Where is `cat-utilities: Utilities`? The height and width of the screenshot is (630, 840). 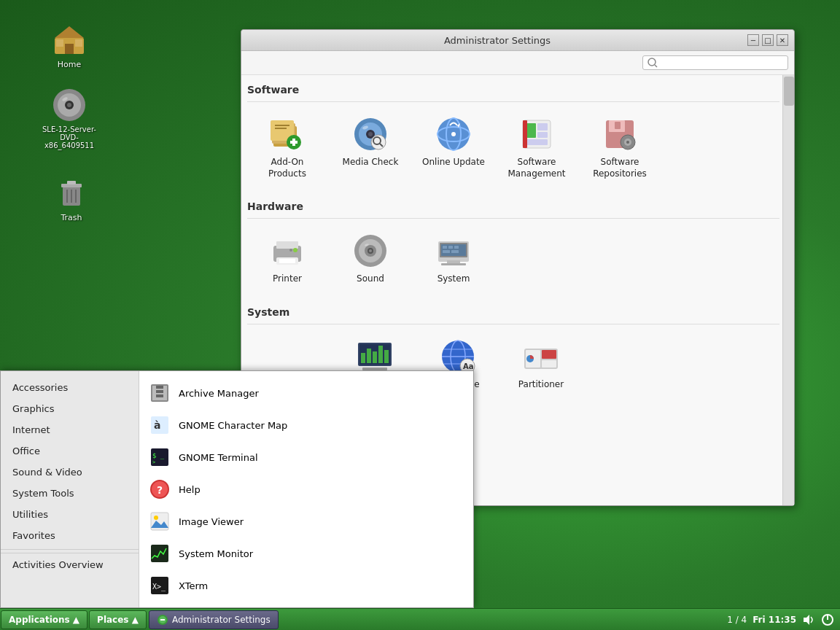
cat-utilities: Utilities is located at coordinates (70, 515).